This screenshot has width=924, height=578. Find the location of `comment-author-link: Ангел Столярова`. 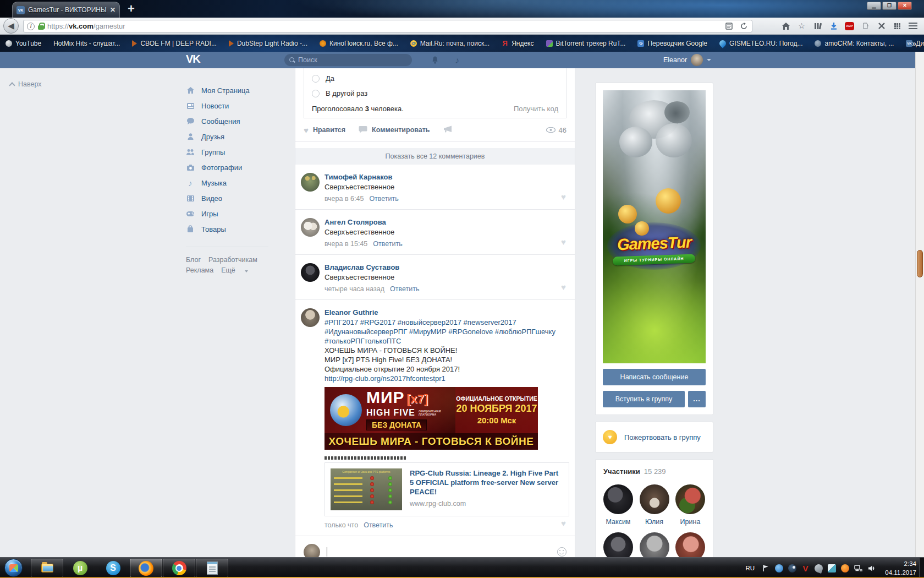

comment-author-link: Ангел Столярова is located at coordinates (446, 222).